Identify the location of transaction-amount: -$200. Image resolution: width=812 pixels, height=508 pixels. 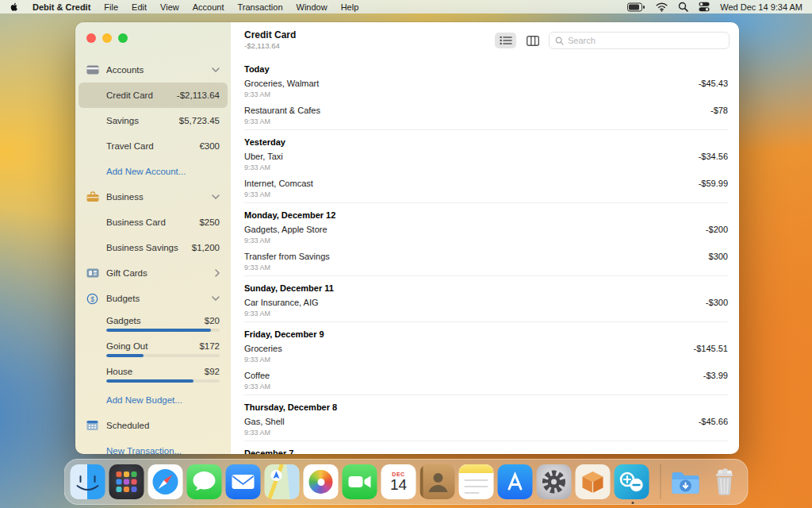
(717, 230).